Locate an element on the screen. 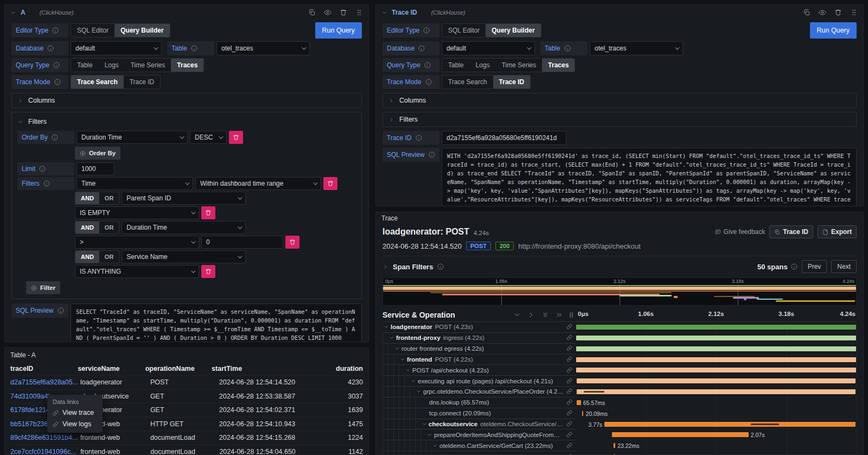  col-duration: duration is located at coordinates (349, 369).